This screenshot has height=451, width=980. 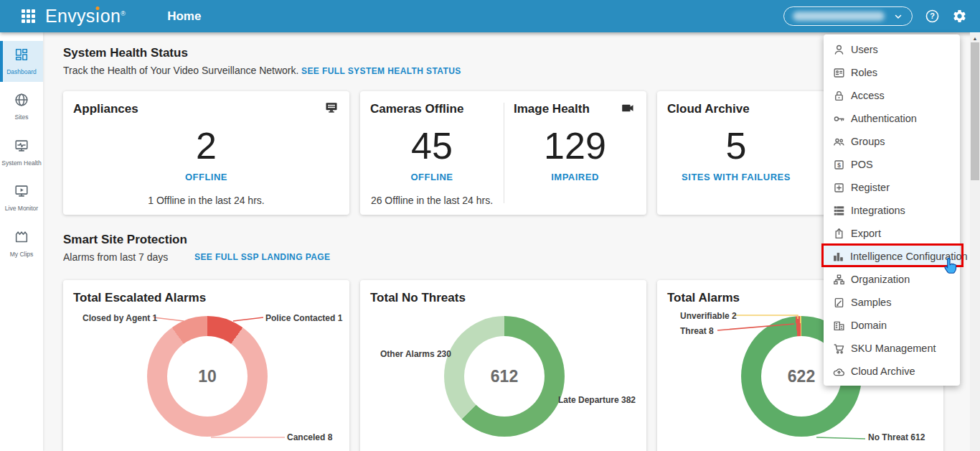 I want to click on videocam-icon, so click(x=628, y=109).